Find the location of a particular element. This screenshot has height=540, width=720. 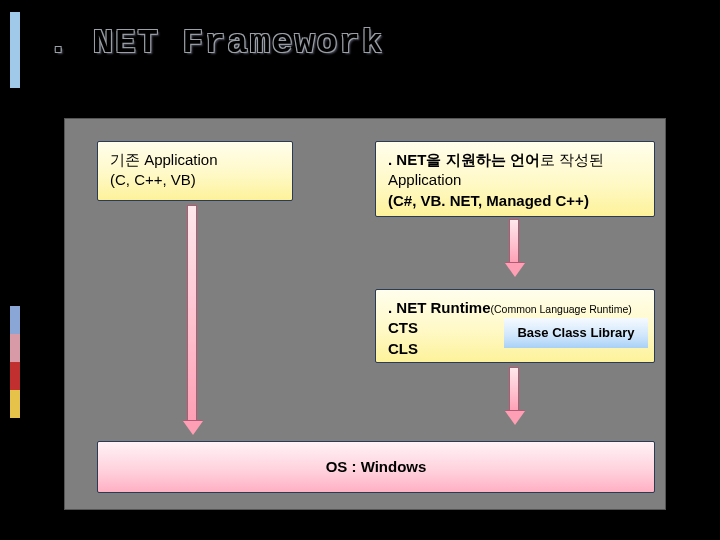

box-legacy-application: 기존 Application (C, C++, VB) is located at coordinates (195, 171).